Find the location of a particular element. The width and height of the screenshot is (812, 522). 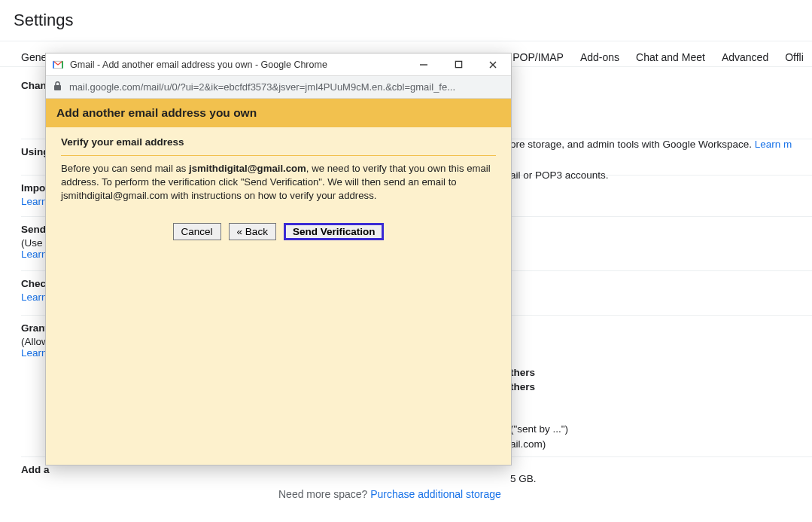

maximize-button is located at coordinates (458, 65).